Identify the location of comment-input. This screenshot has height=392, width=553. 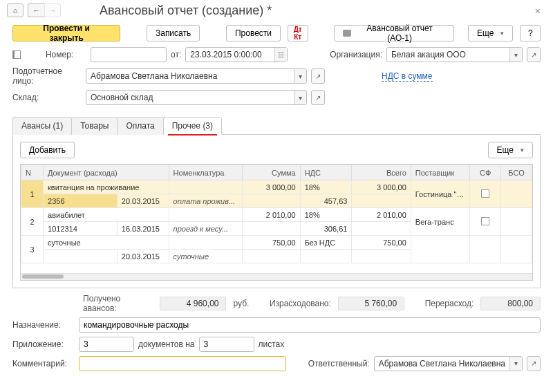
(182, 364).